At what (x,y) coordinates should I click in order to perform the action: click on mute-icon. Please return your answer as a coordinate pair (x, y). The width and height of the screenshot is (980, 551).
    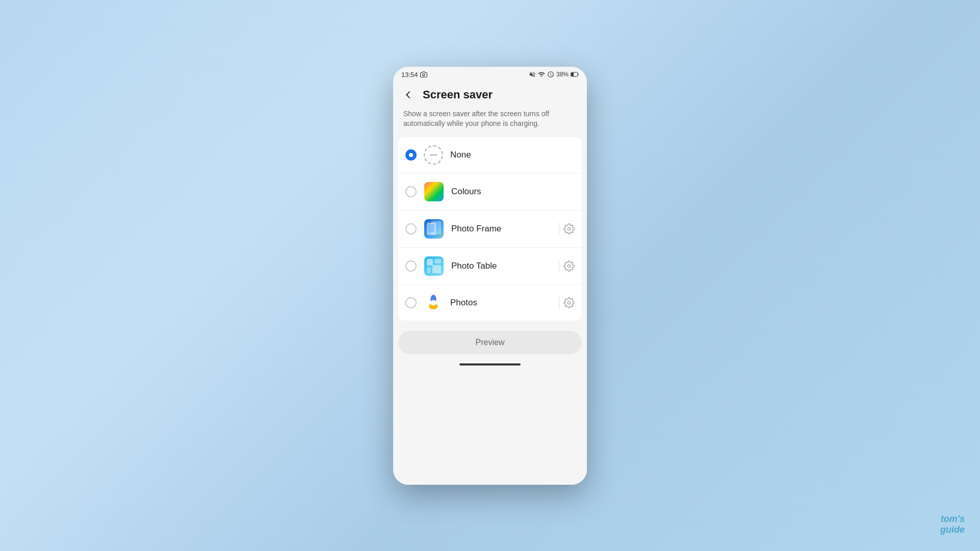
    Looking at the image, I should click on (532, 74).